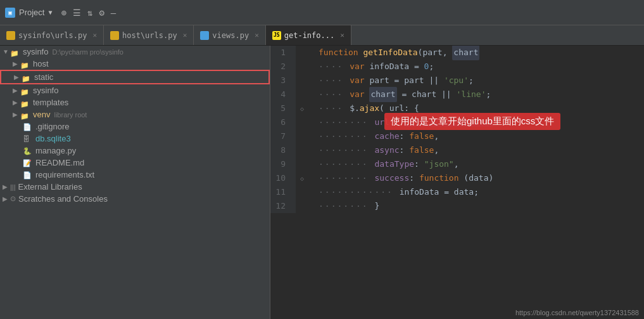 Image resolution: width=644 pixels, height=319 pixels. I want to click on tab-label-sysinfo-urls: sysinfo\urls.py, so click(53, 36).